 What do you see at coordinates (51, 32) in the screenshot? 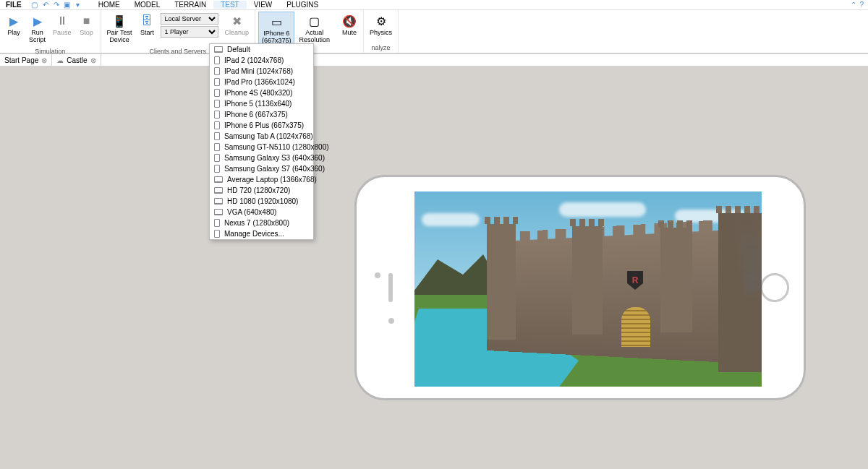
I see `group-simulation: ▶ Play ▶ Run Script ⏸ Pause ■ Stop Simul…` at bounding box center [51, 32].